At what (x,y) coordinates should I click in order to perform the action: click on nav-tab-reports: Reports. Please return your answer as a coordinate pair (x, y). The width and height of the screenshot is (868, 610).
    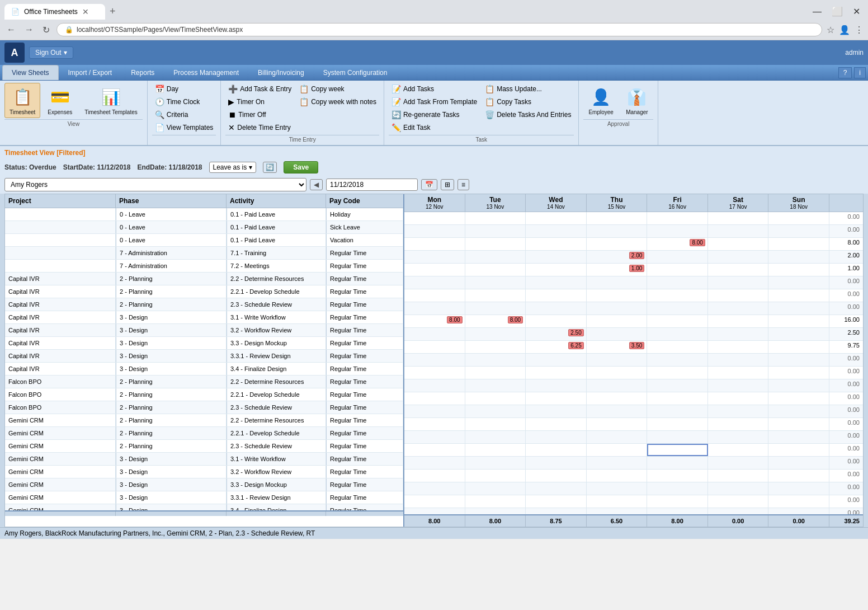
    Looking at the image, I should click on (143, 73).